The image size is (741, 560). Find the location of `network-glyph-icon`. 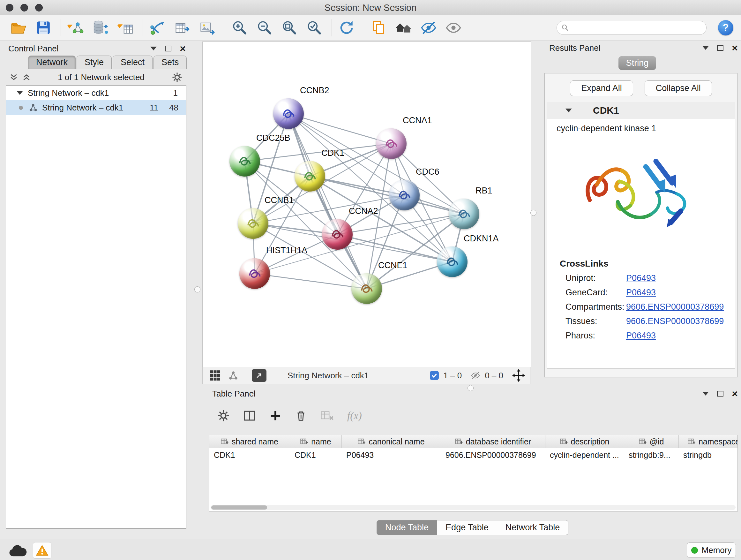

network-glyph-icon is located at coordinates (233, 375).